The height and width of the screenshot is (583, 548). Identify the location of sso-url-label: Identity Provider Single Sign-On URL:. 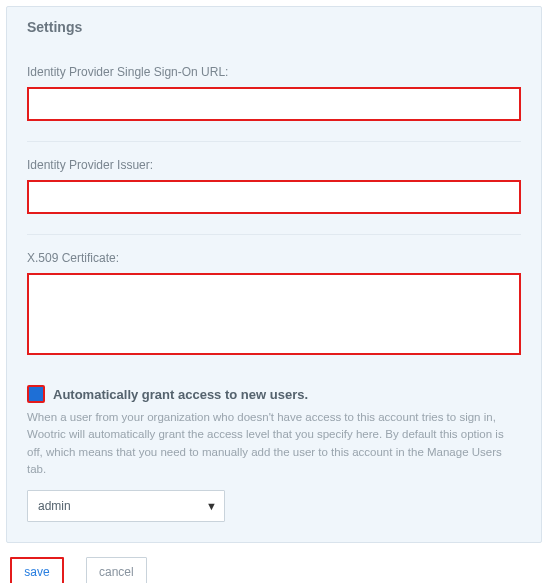
(274, 72).